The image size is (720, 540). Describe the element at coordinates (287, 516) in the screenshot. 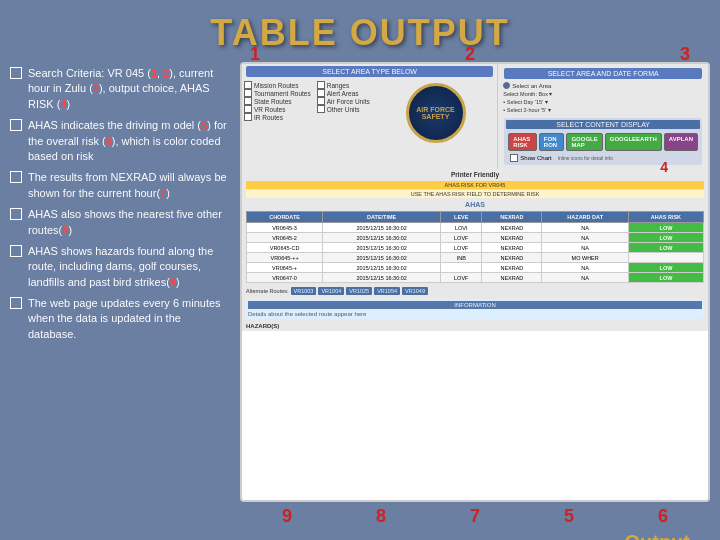

I see `annotation-9: 9` at that location.